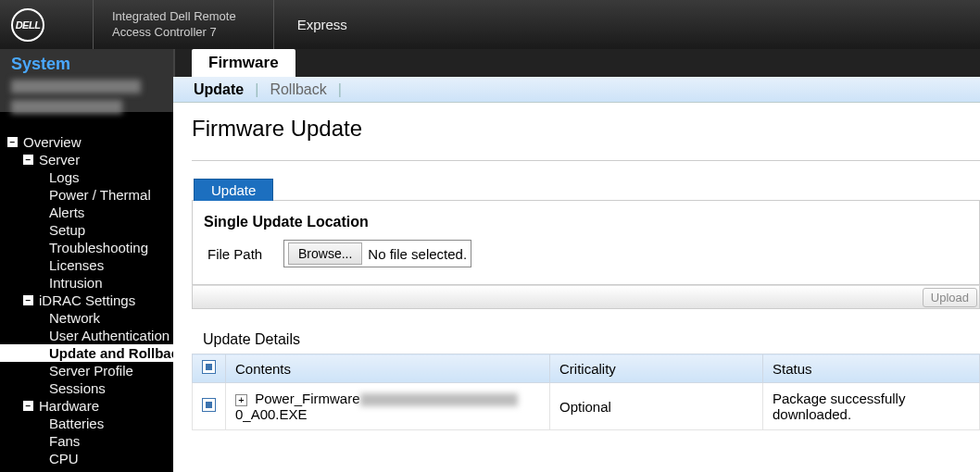 This screenshot has width=980, height=472. Describe the element at coordinates (87, 300) in the screenshot. I see `nav-item-idrac-settings: −iDRAC Settings` at that location.